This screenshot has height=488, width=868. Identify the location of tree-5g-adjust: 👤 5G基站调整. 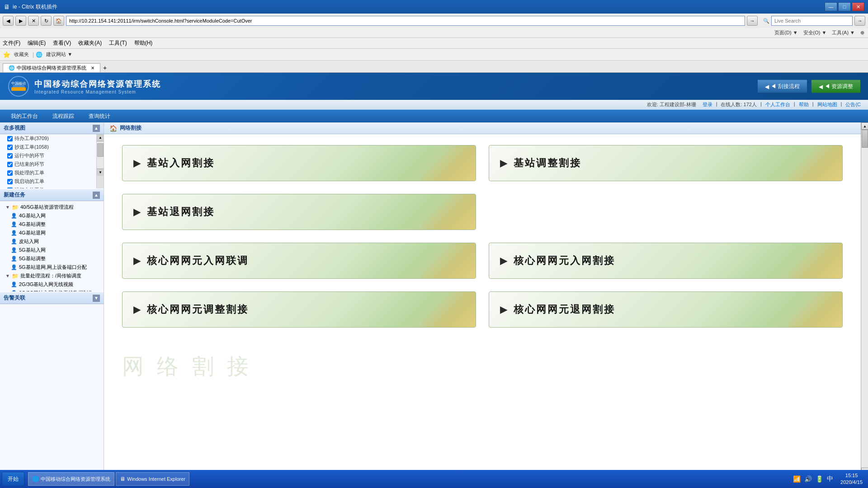
(52, 258).